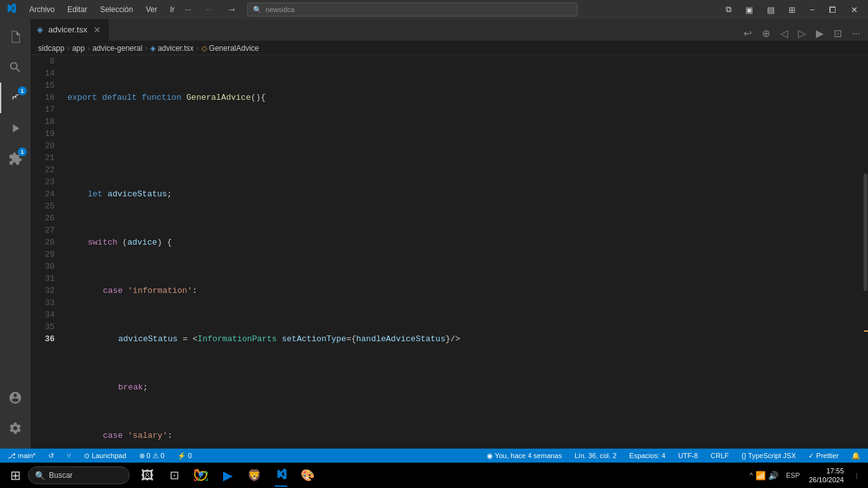 This screenshot has width=868, height=488. Describe the element at coordinates (719, 456) in the screenshot. I see `status-eol: CRLF` at that location.